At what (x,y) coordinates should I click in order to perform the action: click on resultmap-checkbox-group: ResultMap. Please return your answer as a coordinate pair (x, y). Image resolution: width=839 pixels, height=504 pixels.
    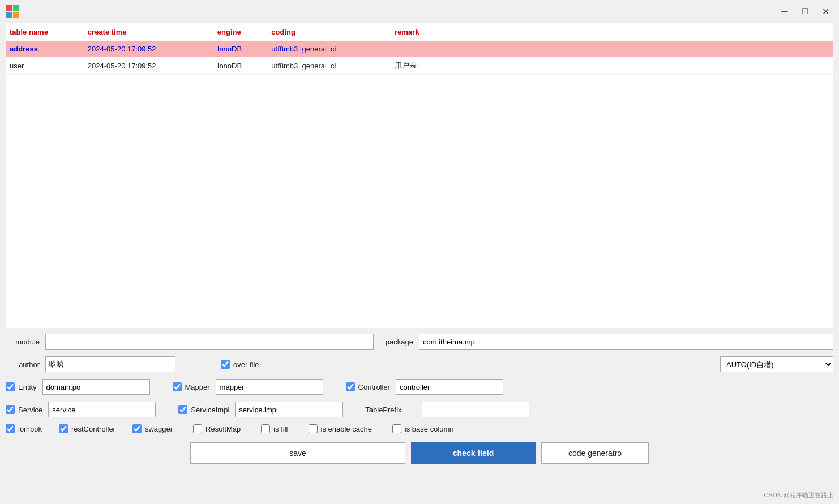
    Looking at the image, I should click on (217, 429).